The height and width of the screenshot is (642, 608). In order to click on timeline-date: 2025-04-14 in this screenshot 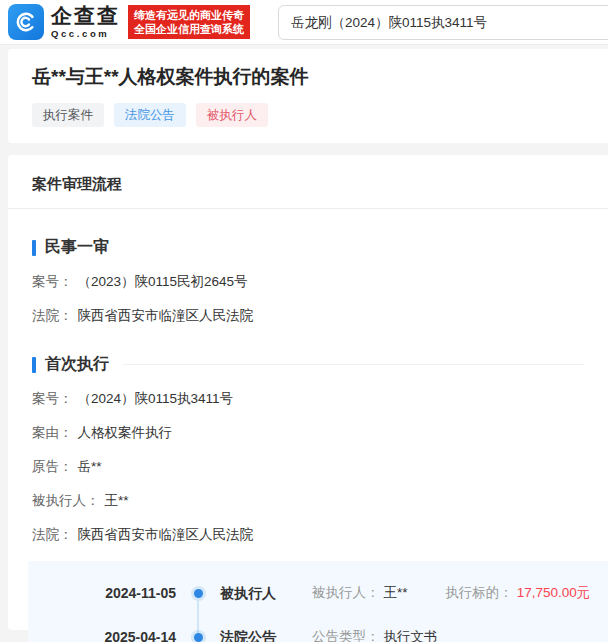, I will do `click(102, 634)`.